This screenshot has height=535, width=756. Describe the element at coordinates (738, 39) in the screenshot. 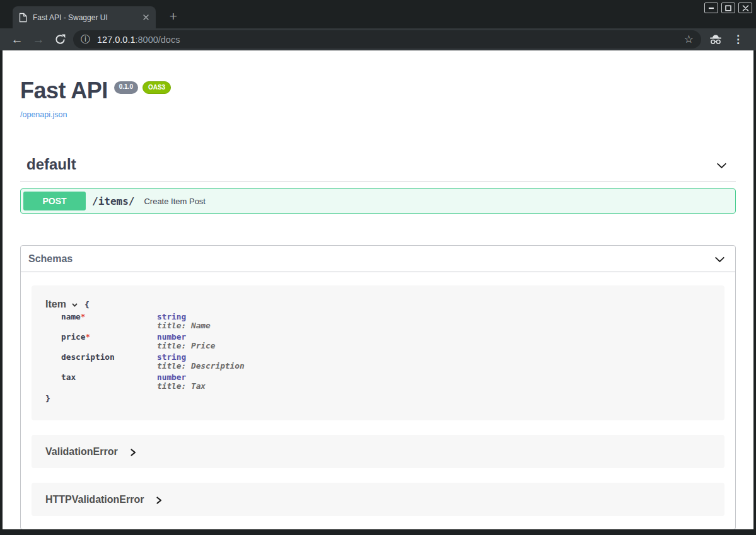

I see `browser-menu-icon: ⋮` at that location.